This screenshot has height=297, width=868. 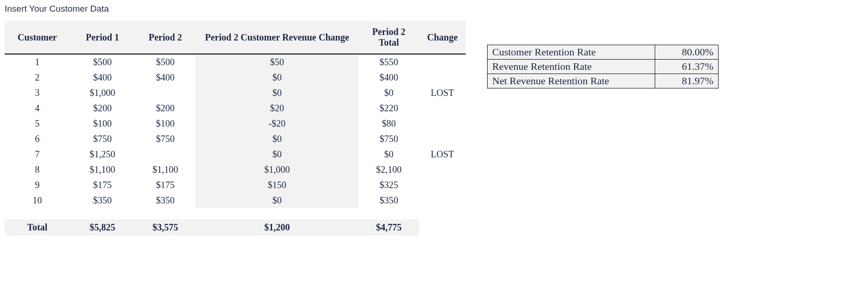 I want to click on table-row: 9 $175 $175 $150 $325, so click(x=235, y=185).